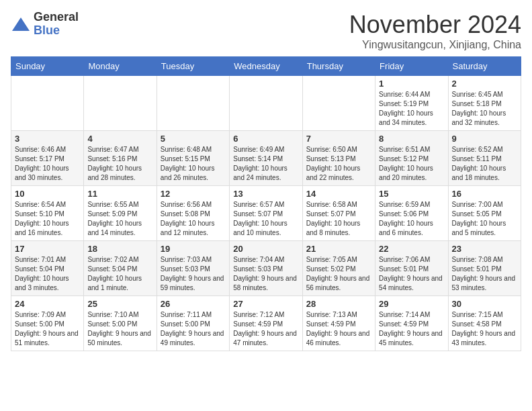  I want to click on day-info: Sunrise: 7:01 AM Sunset: 5:04 PM Dayligh…, so click(47, 274).